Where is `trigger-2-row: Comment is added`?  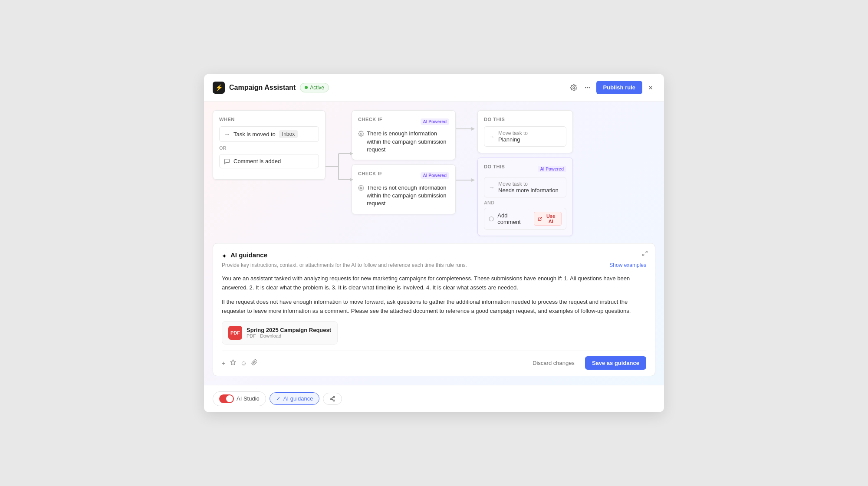 trigger-2-row: Comment is added is located at coordinates (269, 161).